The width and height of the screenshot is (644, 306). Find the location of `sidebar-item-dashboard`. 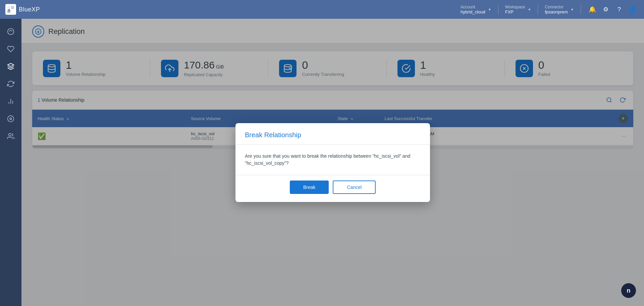

sidebar-item-dashboard is located at coordinates (11, 32).